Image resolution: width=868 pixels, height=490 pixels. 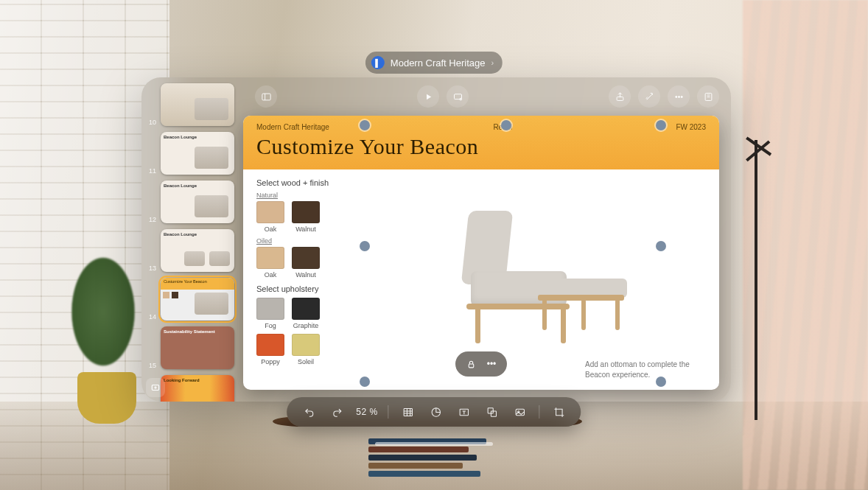 I want to click on swatch-label: Fog, so click(x=270, y=326).